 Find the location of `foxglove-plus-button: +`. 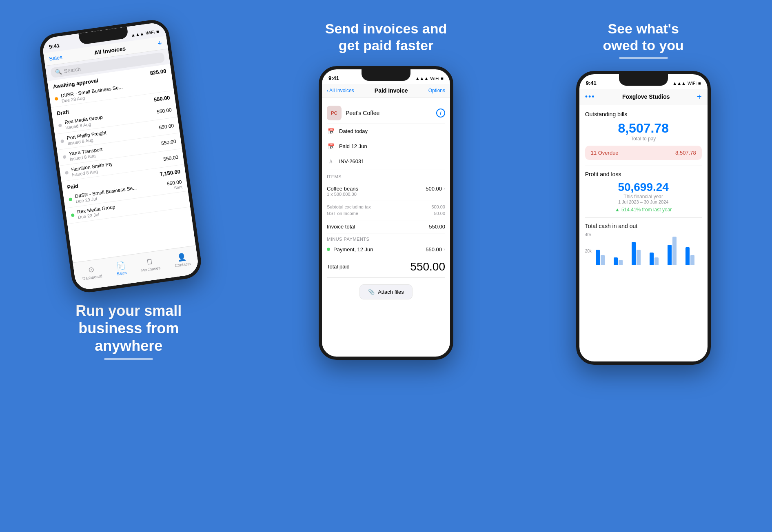

foxglove-plus-button: + is located at coordinates (699, 97).